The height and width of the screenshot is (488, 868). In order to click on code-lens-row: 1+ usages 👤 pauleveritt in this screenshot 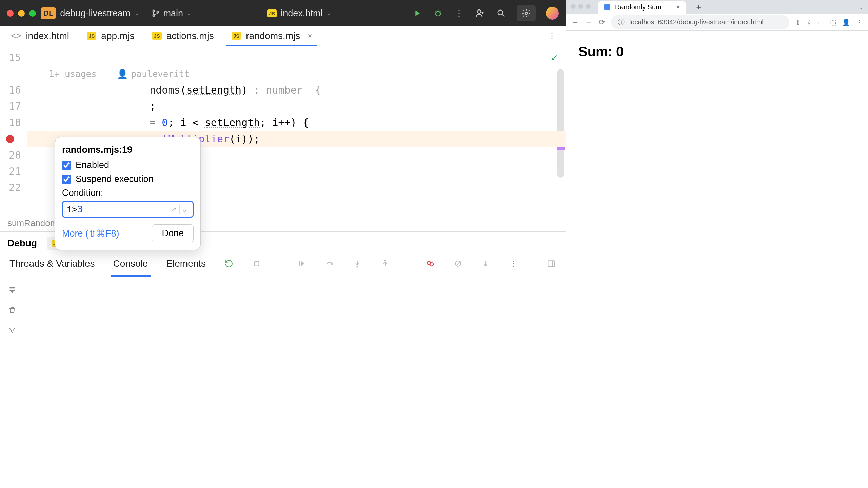, I will do `click(296, 74)`.